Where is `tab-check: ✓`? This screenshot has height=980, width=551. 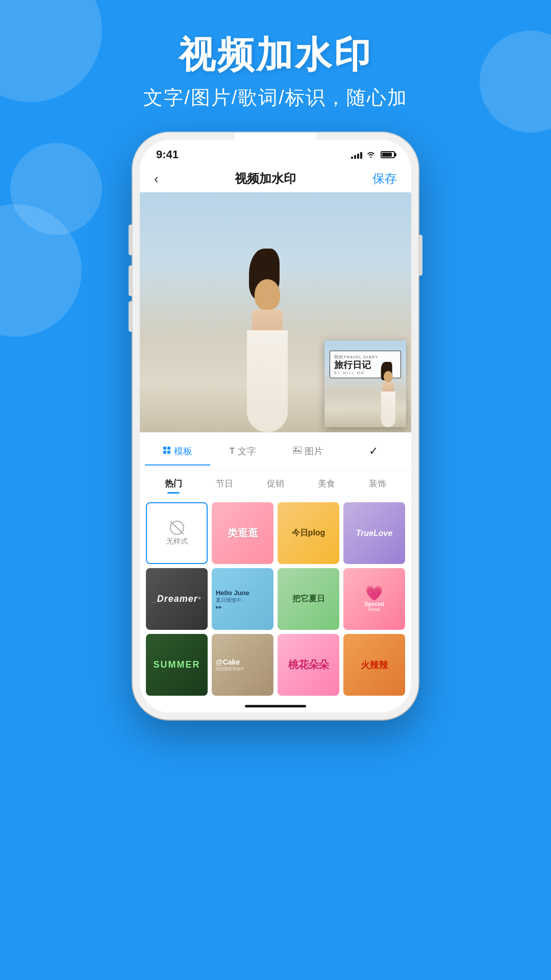 tab-check: ✓ is located at coordinates (373, 451).